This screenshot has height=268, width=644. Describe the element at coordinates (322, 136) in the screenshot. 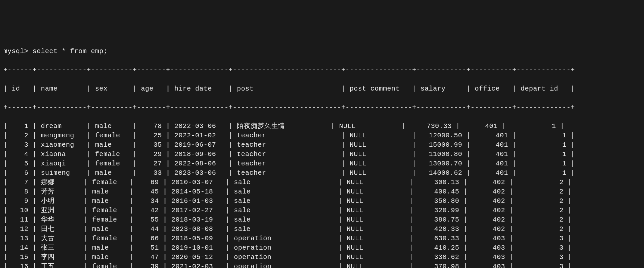

I see `table-row: | 2 | mengmeng | female | 25 | 2022-01-0…` at that location.